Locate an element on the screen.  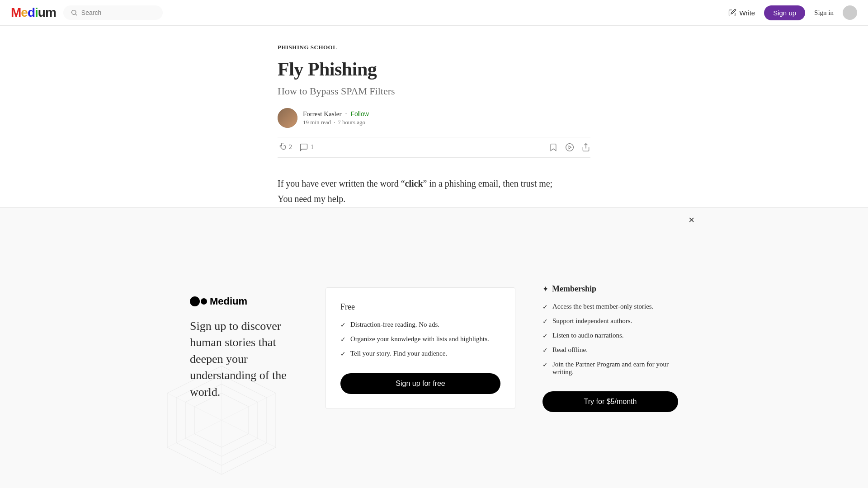
play-icon is located at coordinates (570, 147).